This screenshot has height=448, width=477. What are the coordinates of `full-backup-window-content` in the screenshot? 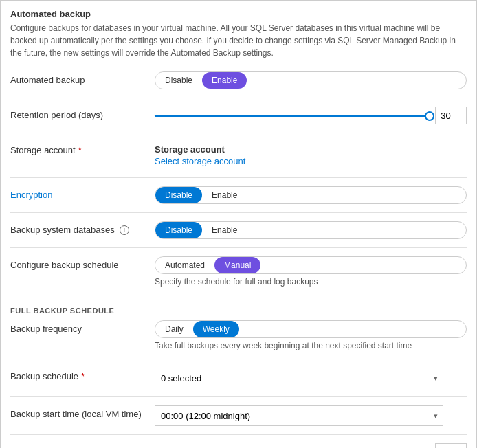 It's located at (311, 445).